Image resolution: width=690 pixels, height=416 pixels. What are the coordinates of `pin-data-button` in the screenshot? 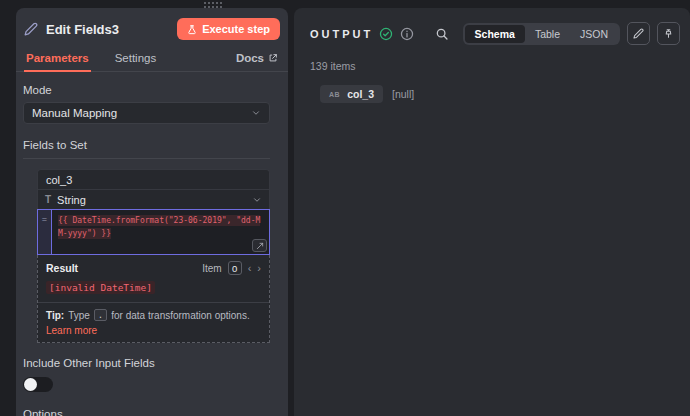 It's located at (668, 34).